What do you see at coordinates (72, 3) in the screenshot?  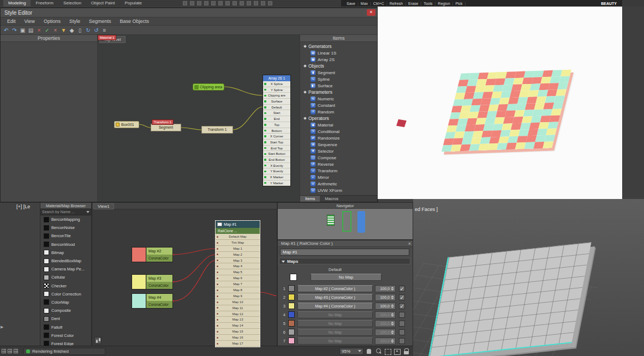 I see `ribbon-tab-selection: Selection` at bounding box center [72, 3].